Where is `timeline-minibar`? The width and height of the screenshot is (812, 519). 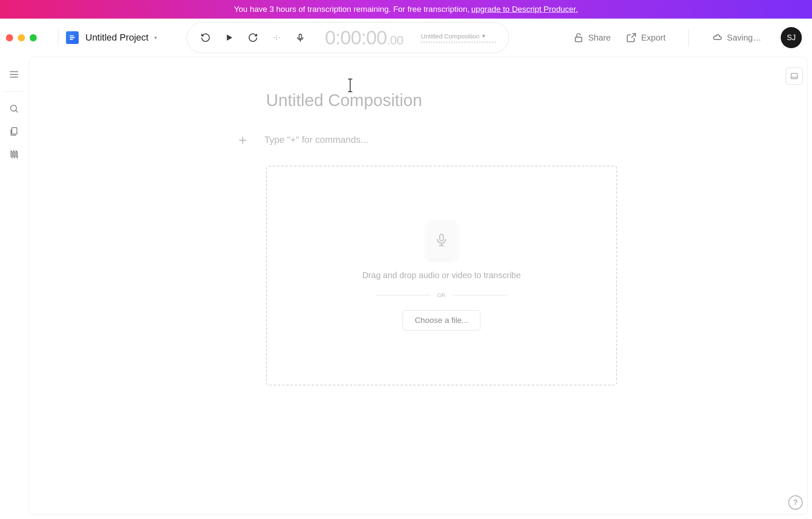 timeline-minibar is located at coordinates (459, 42).